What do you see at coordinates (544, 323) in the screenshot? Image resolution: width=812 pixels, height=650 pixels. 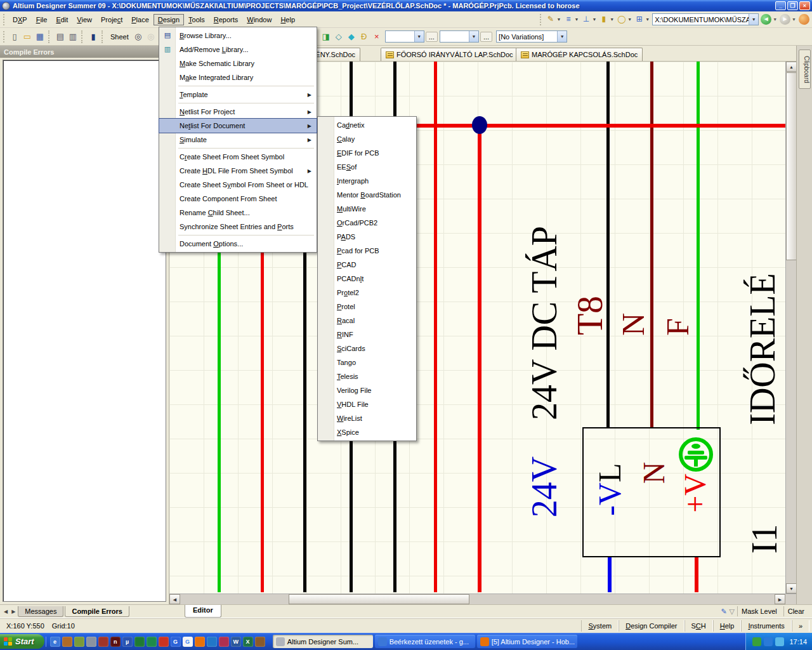 I see `schematic-label-24v-dc-t-p: 24V DC TÁP` at bounding box center [544, 323].